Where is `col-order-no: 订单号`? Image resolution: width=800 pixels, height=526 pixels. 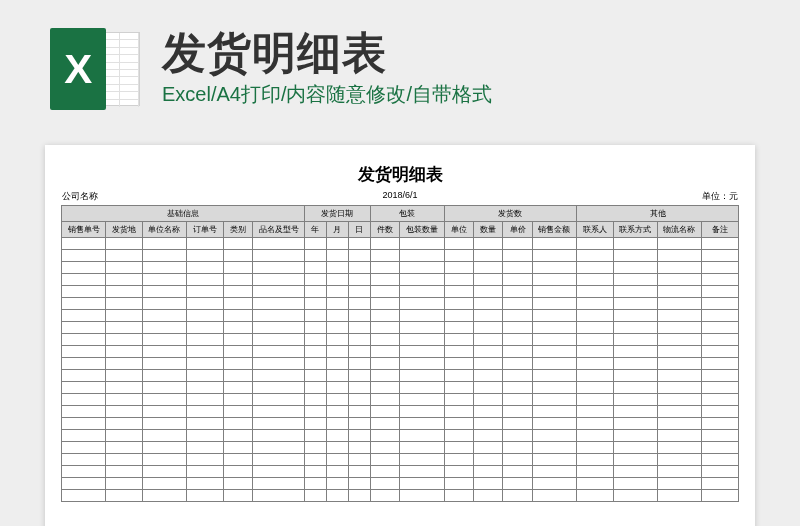
col-order-no: 订单号 is located at coordinates (206, 230).